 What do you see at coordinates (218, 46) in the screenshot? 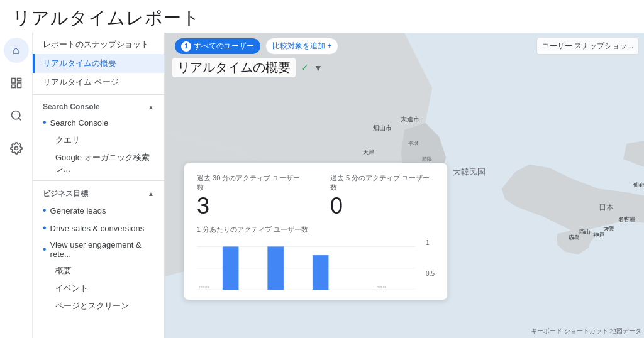
I see `all-users-chip: 1 すべてのユーザー` at bounding box center [218, 46].